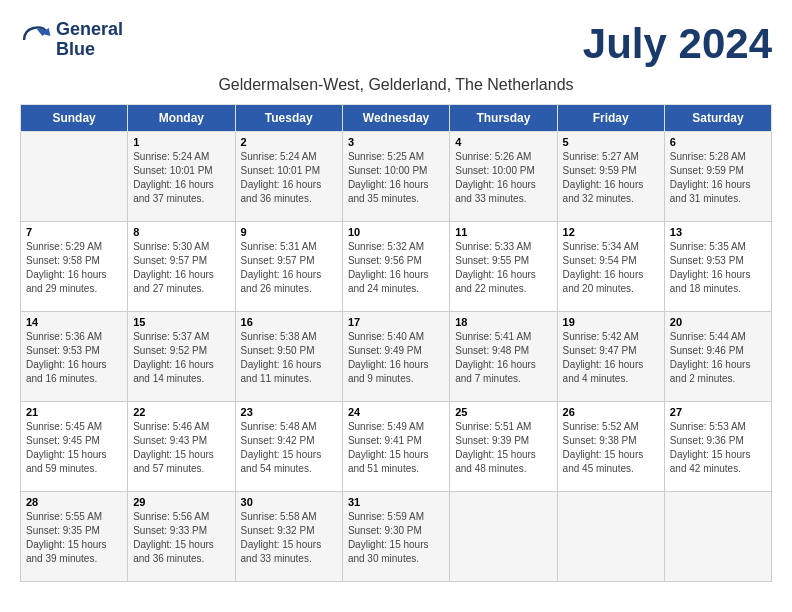 This screenshot has height=612, width=792. Describe the element at coordinates (181, 502) in the screenshot. I see `day-number: 29` at that location.